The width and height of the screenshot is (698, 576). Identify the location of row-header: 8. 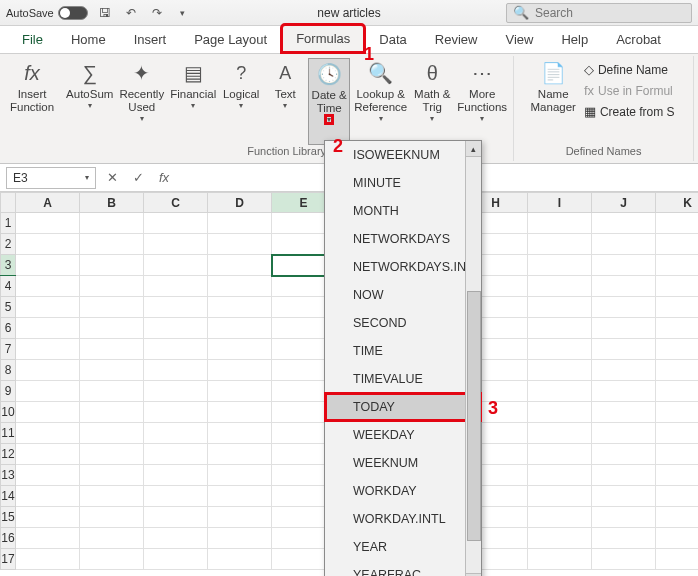
(8, 370).